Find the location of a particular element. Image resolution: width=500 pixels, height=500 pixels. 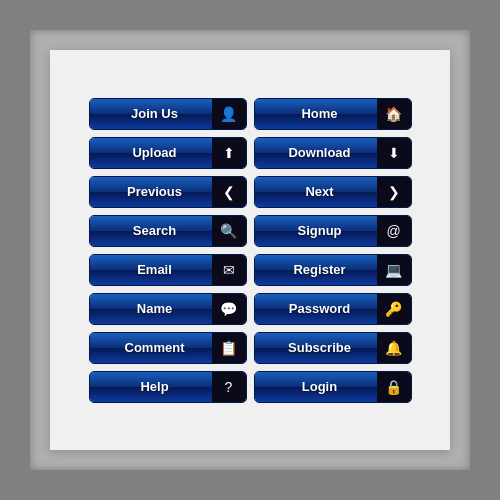

download-label: Download is located at coordinates (316, 153).